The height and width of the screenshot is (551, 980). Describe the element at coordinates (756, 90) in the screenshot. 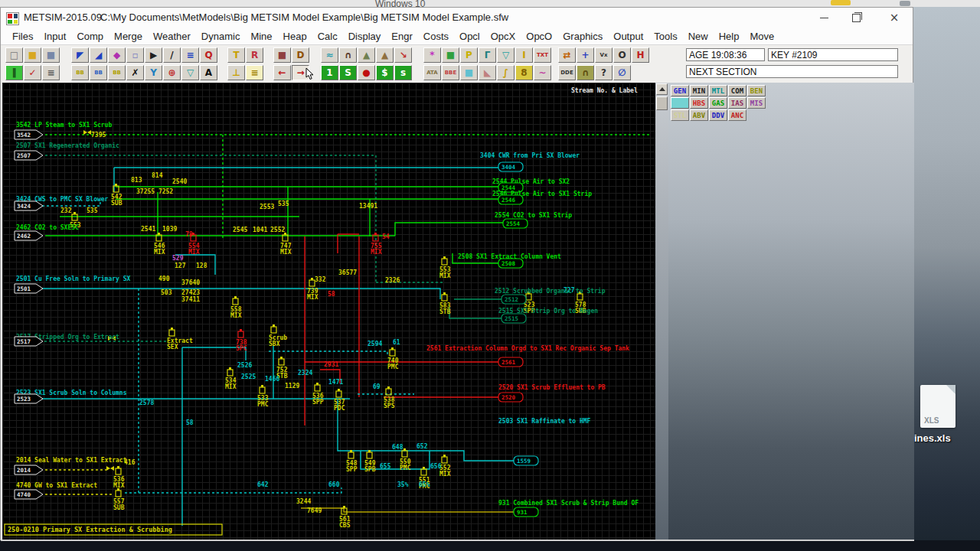

I see `cat-ben-button: BEN` at that location.